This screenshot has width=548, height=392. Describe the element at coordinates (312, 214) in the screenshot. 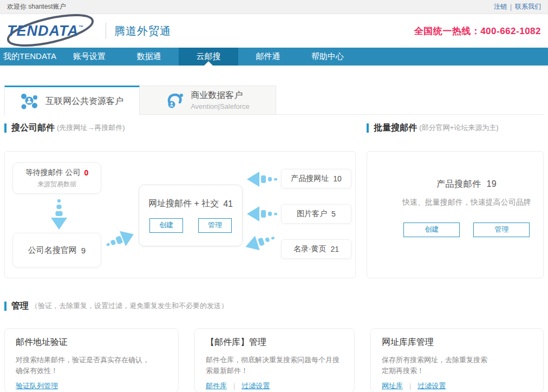

I see `image-customers-label: 图片客户` at that location.